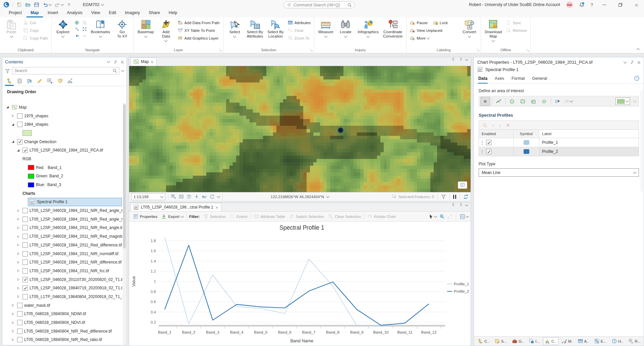  Describe the element at coordinates (235, 33) in the screenshot. I see `select-button: Select` at that location.